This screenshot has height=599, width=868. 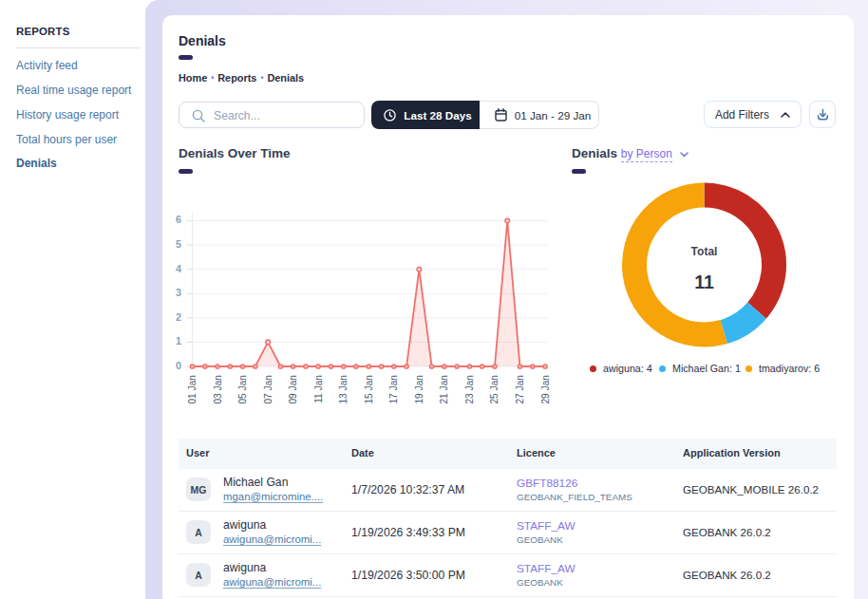 I want to click on svg-text: 07 Jan, so click(x=268, y=389).